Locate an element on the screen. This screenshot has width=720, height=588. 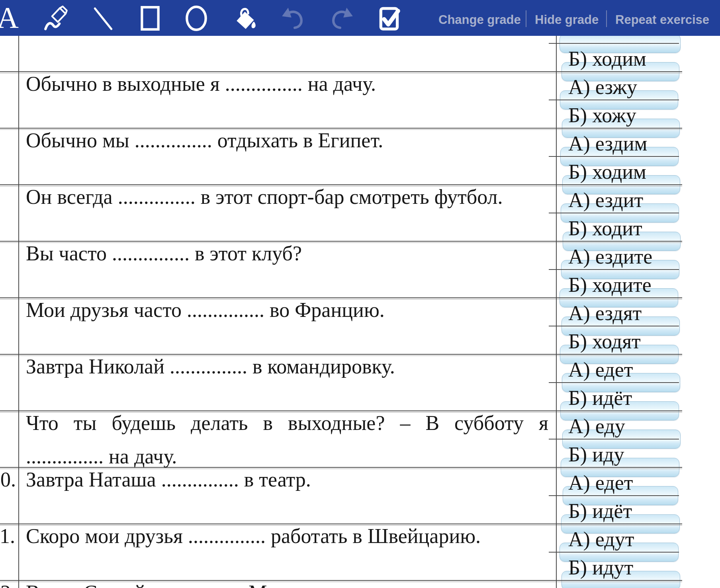
sentence-text: ............... на дачу. is located at coordinates (101, 457).